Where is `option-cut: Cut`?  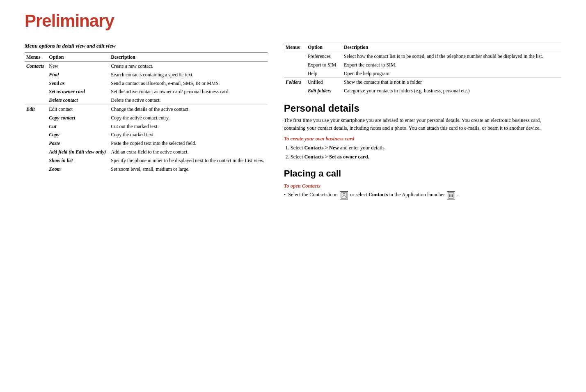
option-cut: Cut is located at coordinates (78, 126).